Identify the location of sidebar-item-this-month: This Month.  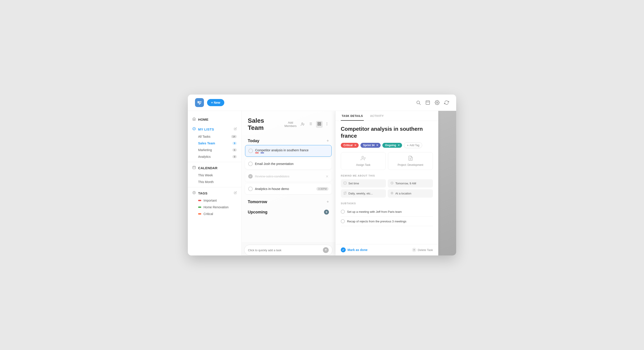
(214, 182).